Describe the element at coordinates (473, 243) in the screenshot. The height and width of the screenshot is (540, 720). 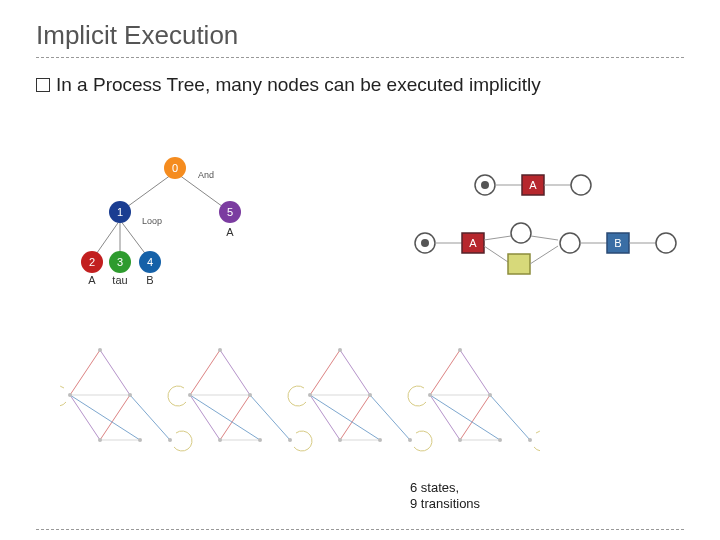
I see `petri-row2-A: A` at that location.